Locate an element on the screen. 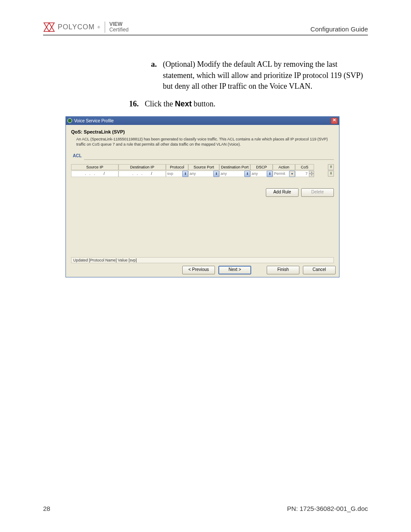 Image resolution: width=411 pixels, height=532 pixels. wizard-button-row: < Previous Next > Finish Cancel is located at coordinates (202, 270).